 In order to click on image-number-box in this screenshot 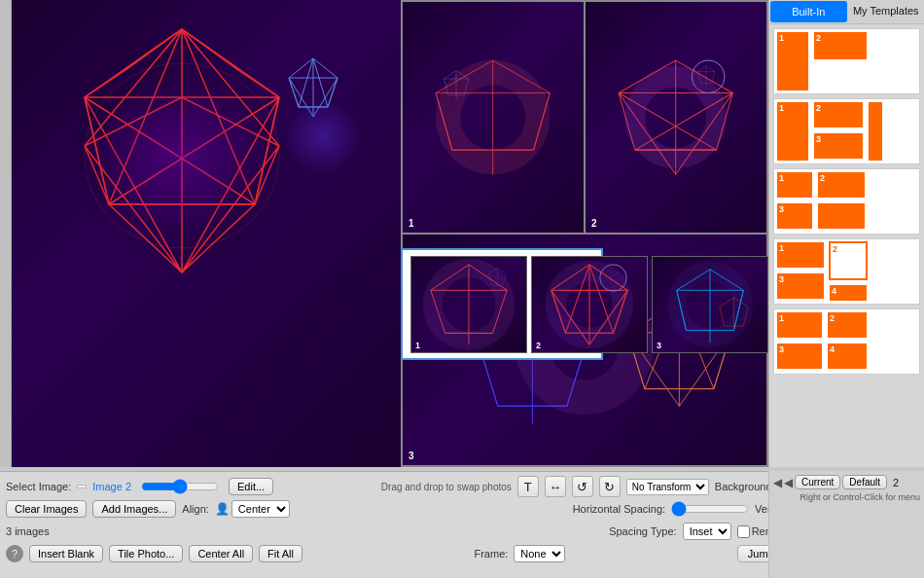, I will do `click(82, 487)`.